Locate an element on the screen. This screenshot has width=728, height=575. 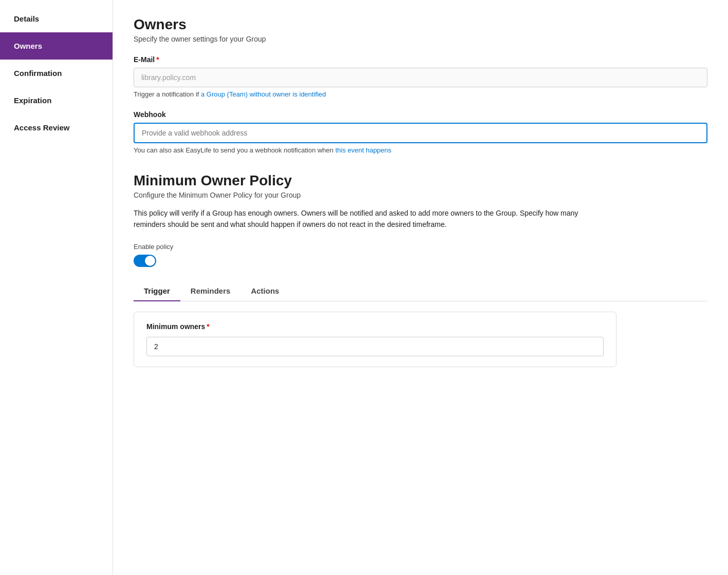
webhook-label: Webhook is located at coordinates (420, 114).